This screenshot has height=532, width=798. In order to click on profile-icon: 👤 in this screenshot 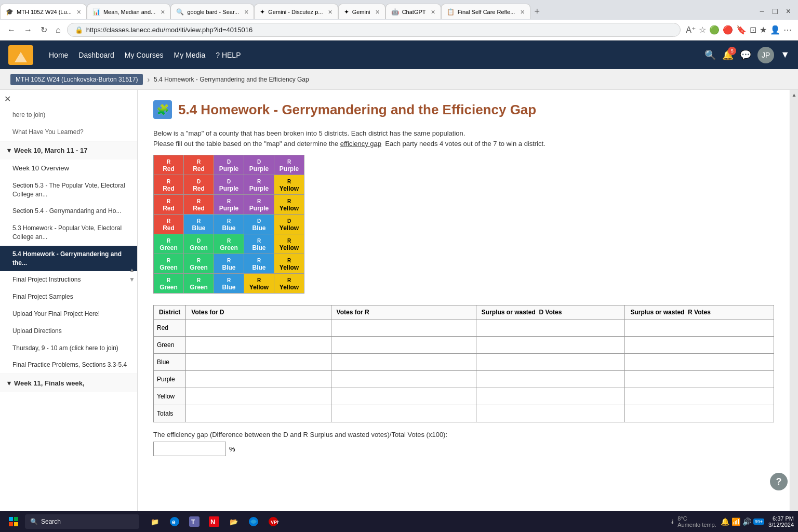, I will do `click(775, 30)`.